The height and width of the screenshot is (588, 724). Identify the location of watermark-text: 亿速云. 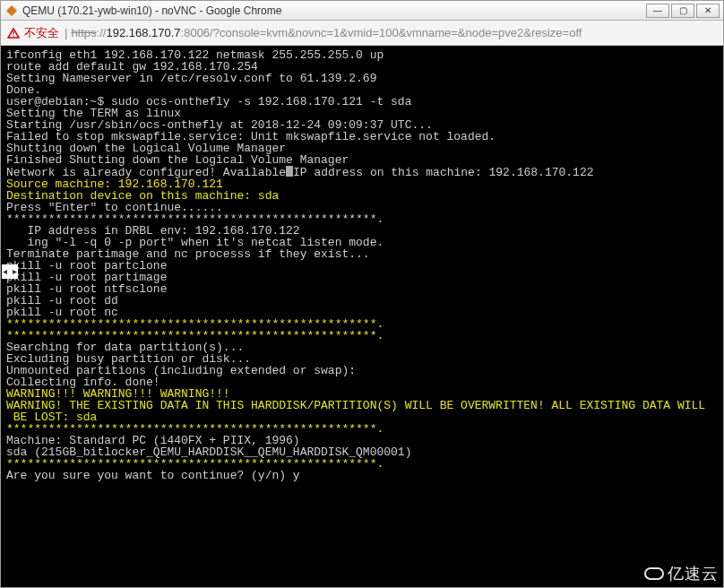
(694, 574).